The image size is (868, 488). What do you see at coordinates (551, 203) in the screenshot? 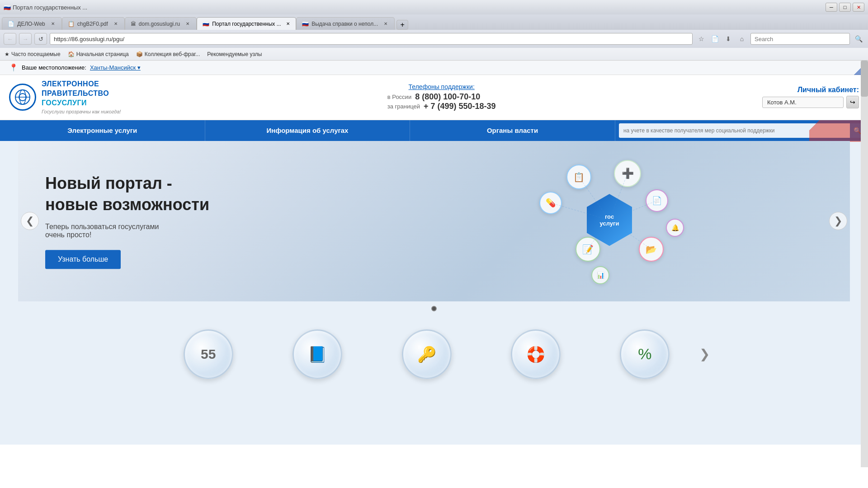
I see `orbit-icon-1: 💊` at bounding box center [551, 203].